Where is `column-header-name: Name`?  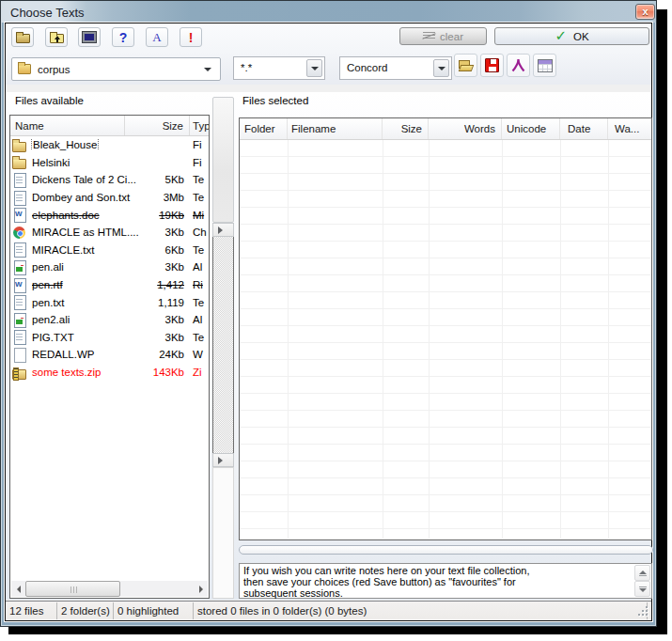 column-header-name: Name is located at coordinates (68, 126).